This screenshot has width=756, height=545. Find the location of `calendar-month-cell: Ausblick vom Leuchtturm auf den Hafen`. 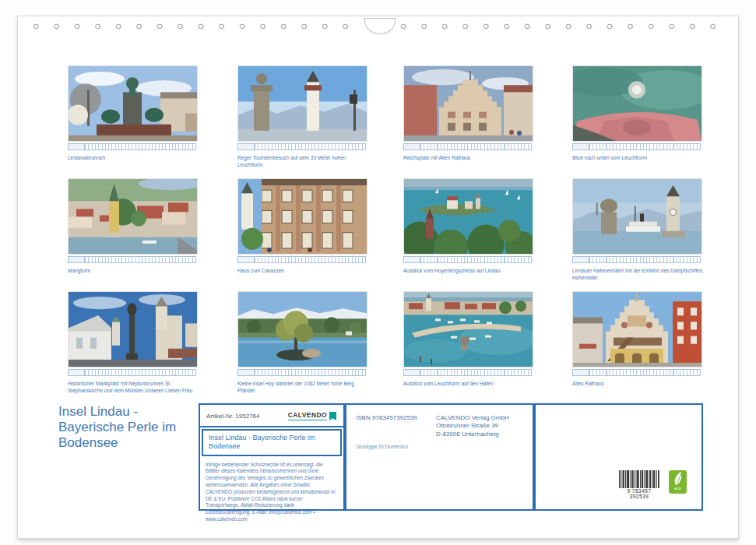

calendar-month-cell: Ausblick vom Leuchtturm auf den Hafen is located at coordinates (469, 339).